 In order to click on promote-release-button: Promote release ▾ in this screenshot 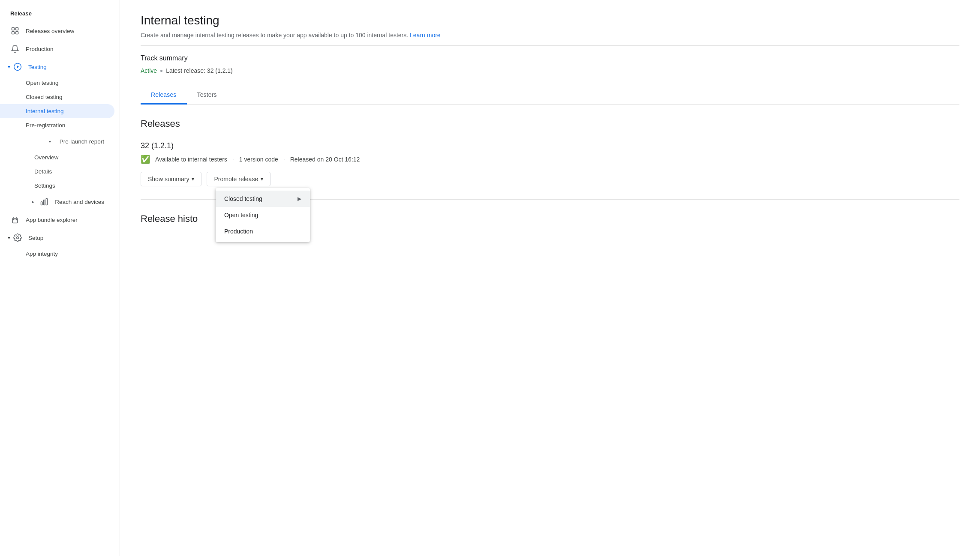, I will do `click(238, 179)`.